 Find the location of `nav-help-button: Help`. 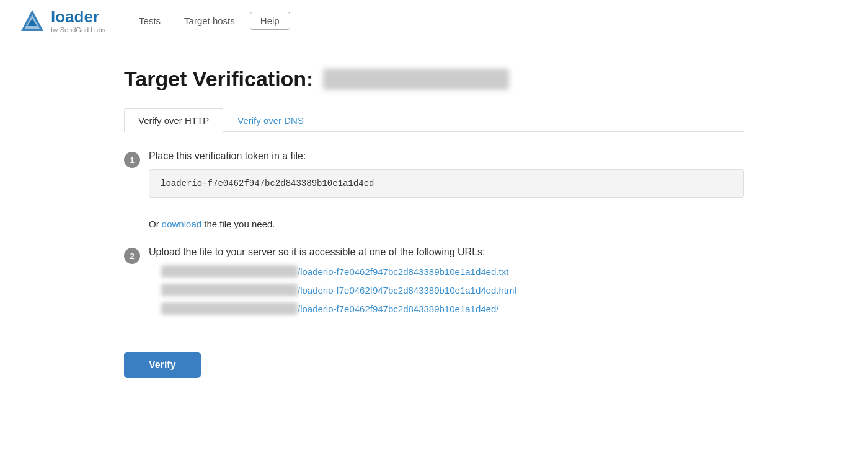

nav-help-button: Help is located at coordinates (270, 21).